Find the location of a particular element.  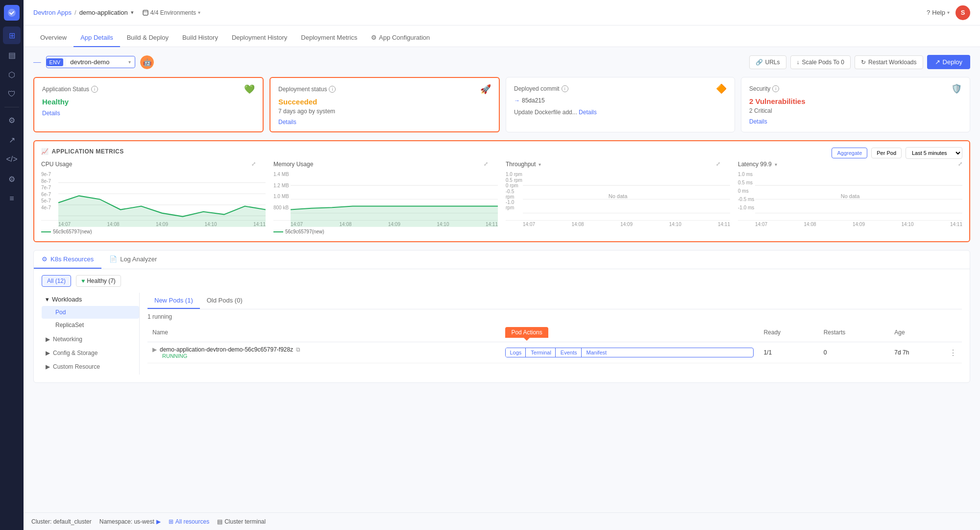

env-arrow: ── is located at coordinates (37, 62).